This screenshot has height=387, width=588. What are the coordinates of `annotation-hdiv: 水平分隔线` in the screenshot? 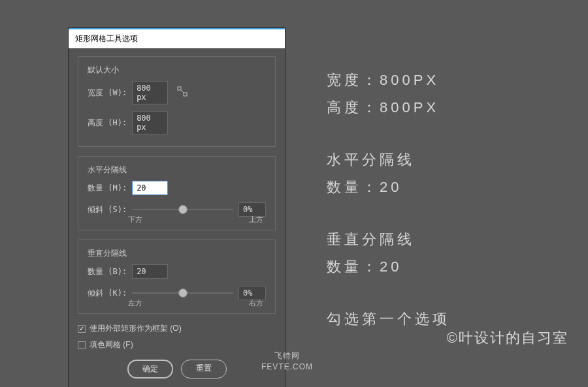 It's located at (388, 160).